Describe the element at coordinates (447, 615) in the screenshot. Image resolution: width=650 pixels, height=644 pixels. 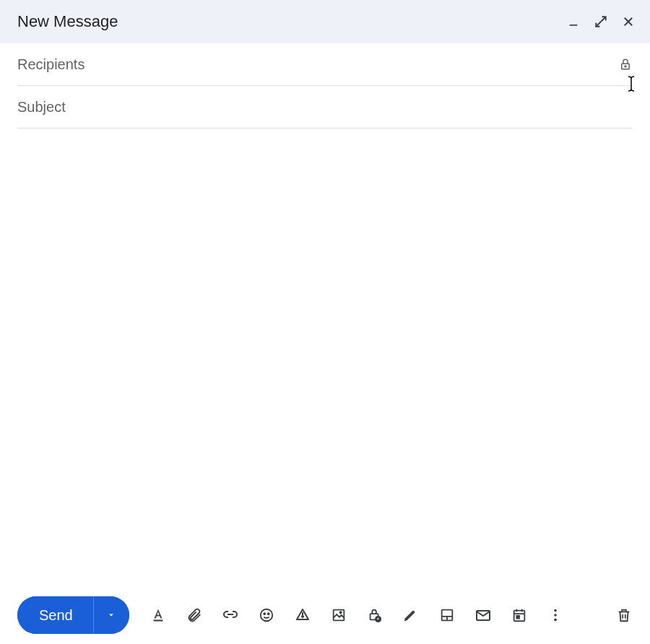
I see `layout-icon` at that location.